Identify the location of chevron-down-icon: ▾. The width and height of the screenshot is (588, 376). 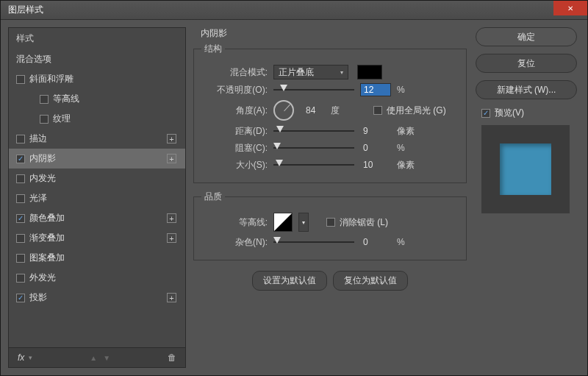
(342, 72).